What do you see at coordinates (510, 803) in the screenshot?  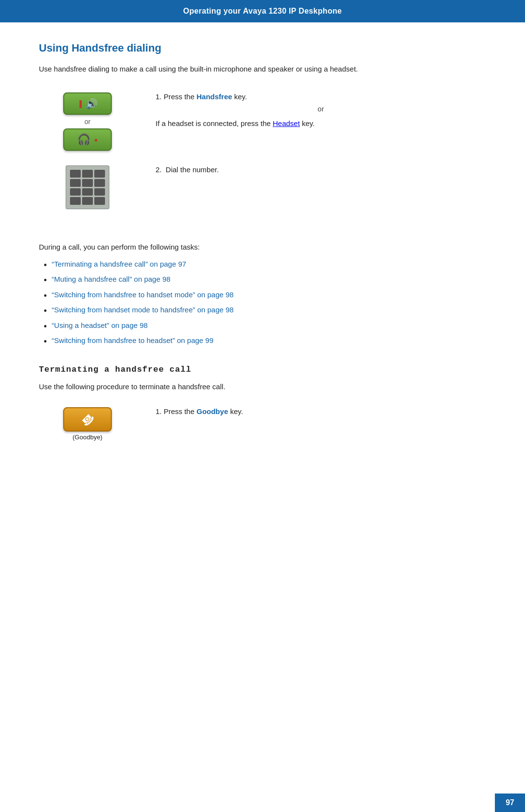 I see `page-number-badge: 97` at bounding box center [510, 803].